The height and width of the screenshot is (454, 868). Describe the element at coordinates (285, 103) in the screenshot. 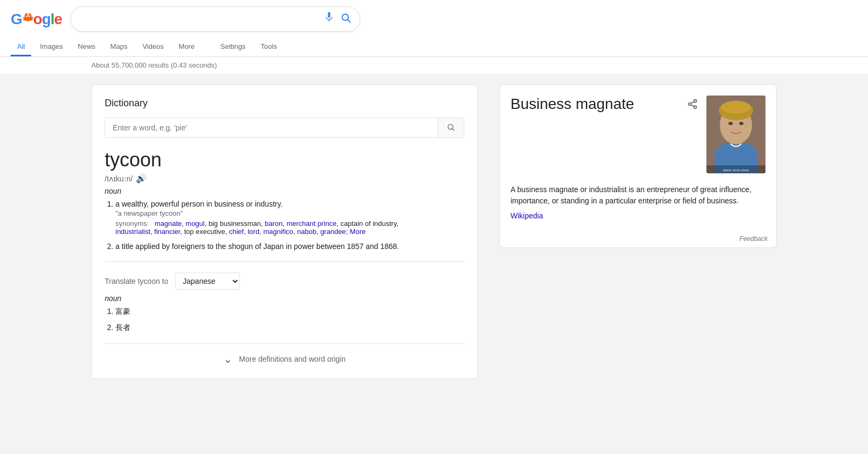

I see `dictionary-title: Dictionary` at that location.